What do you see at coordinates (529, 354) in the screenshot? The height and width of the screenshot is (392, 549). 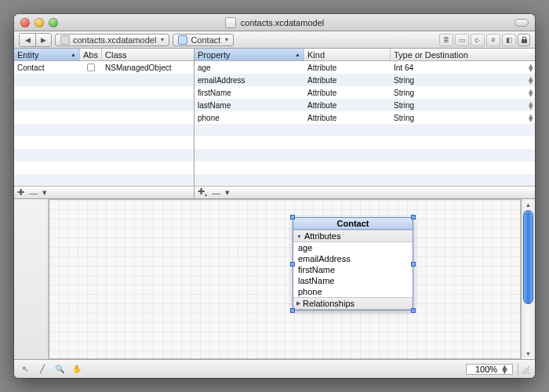 I see `scroll-down-icon: ▼` at bounding box center [529, 354].